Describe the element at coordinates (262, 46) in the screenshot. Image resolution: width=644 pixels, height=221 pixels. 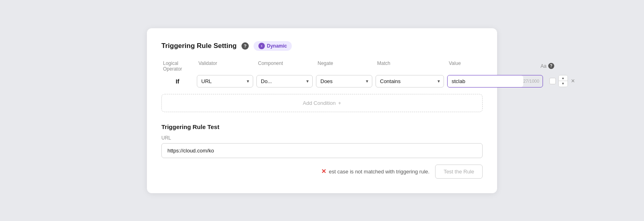
I see `dynamic-badge-icon` at that location.